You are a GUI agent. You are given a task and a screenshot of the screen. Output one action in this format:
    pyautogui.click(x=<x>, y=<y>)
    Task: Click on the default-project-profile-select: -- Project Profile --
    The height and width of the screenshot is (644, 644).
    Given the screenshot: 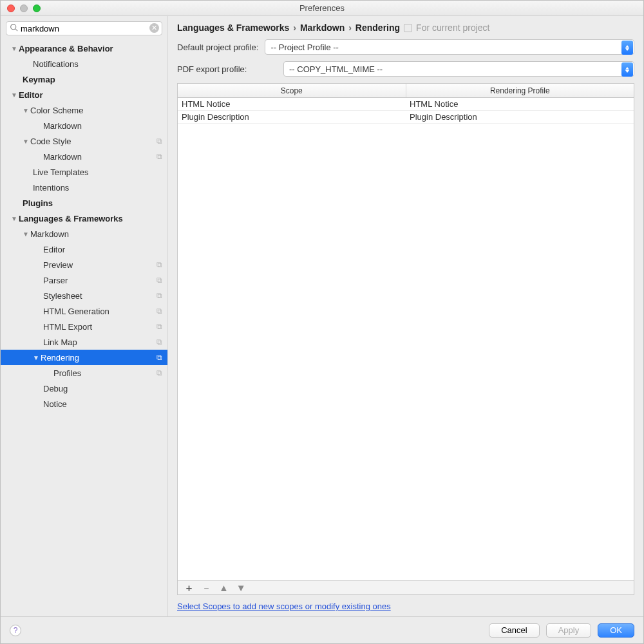 What is the action you would take?
    pyautogui.click(x=450, y=47)
    